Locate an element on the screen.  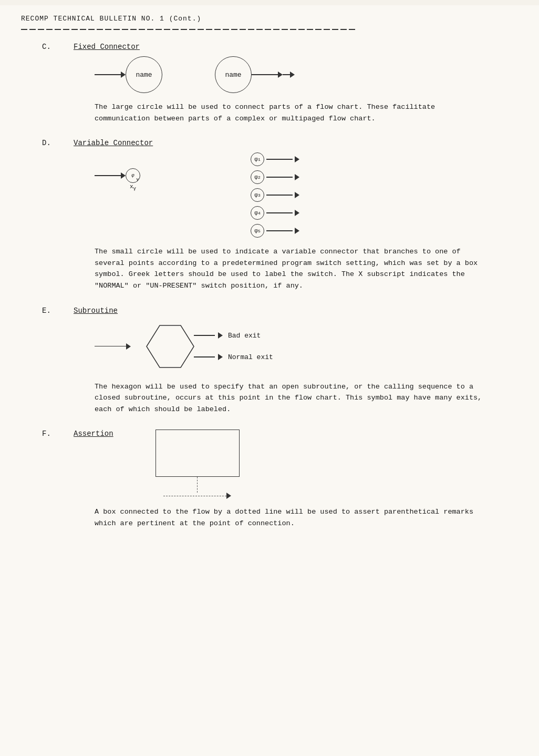
var-conn-item-3: φ3 is located at coordinates (275, 195).